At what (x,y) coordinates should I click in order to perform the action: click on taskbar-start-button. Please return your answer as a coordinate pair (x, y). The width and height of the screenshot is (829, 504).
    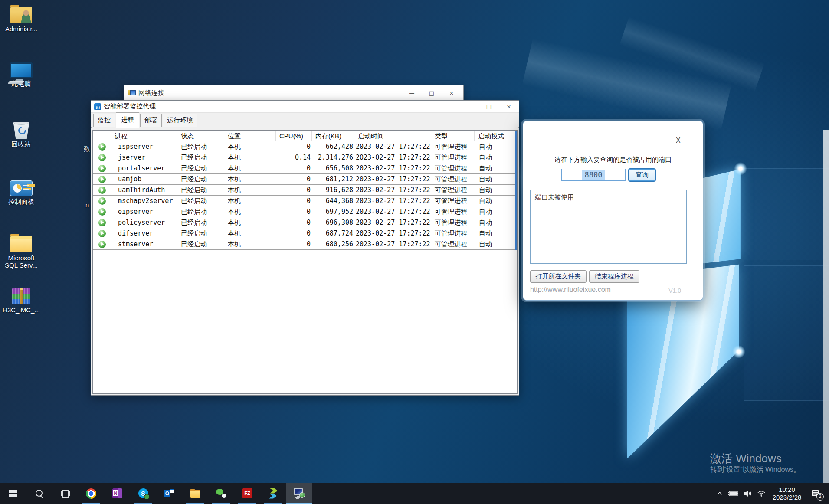
    Looking at the image, I should click on (13, 494).